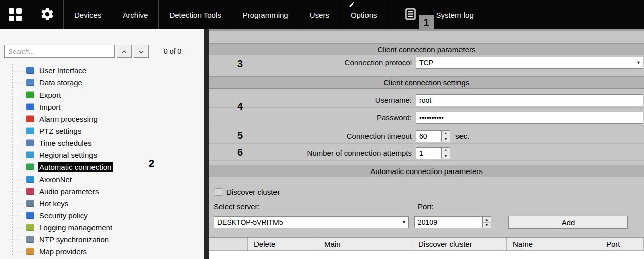 The image size is (644, 259). Describe the element at coordinates (102, 107) in the screenshot. I see `tree-item-import: Import` at that location.